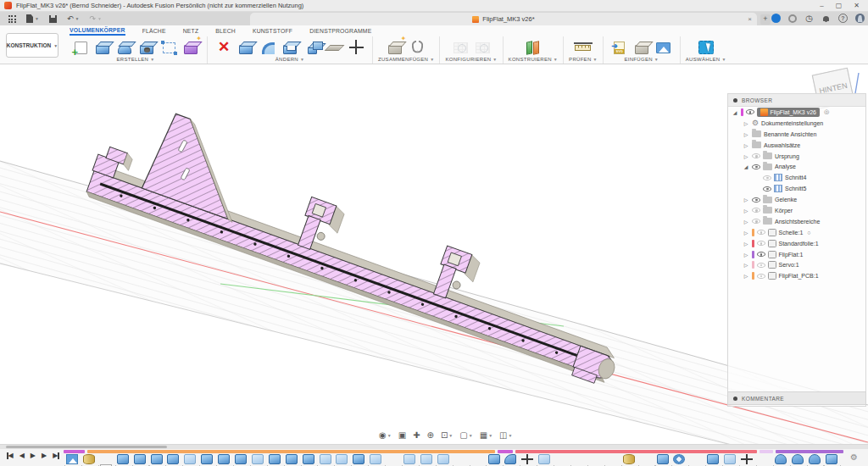 The height and width of the screenshot is (466, 868). What do you see at coordinates (664, 47) in the screenshot?
I see `canvasimg-tool-button` at bounding box center [664, 47].